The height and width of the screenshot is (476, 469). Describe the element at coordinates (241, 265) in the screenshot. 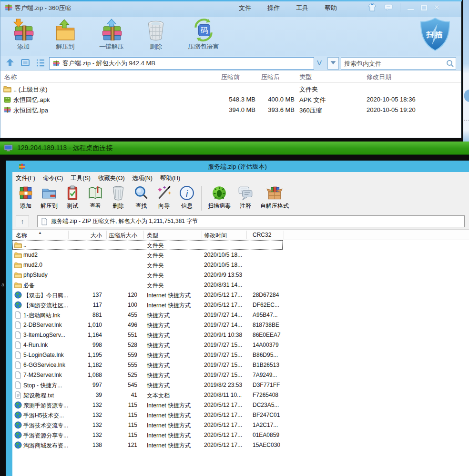

I see `table-row: mud2.0文件夹2020/10/5 18...` at that location.